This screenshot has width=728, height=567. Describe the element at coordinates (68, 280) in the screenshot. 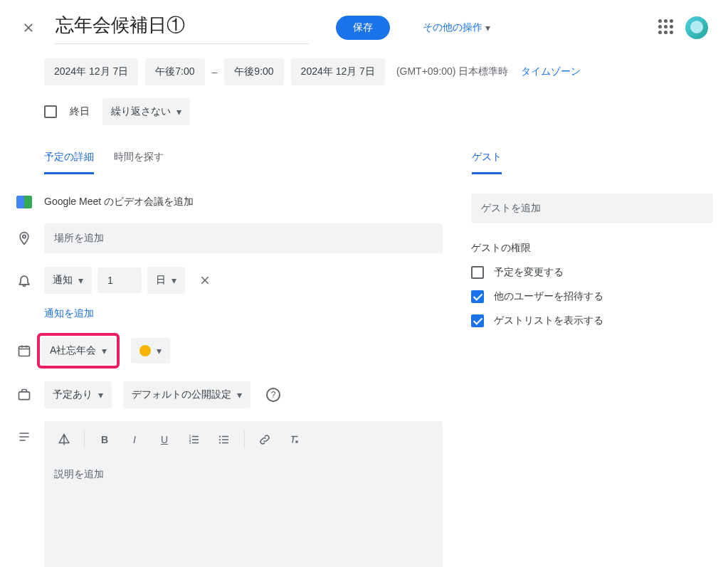

I see `notification-type-dropdown: 通知 ▾` at that location.